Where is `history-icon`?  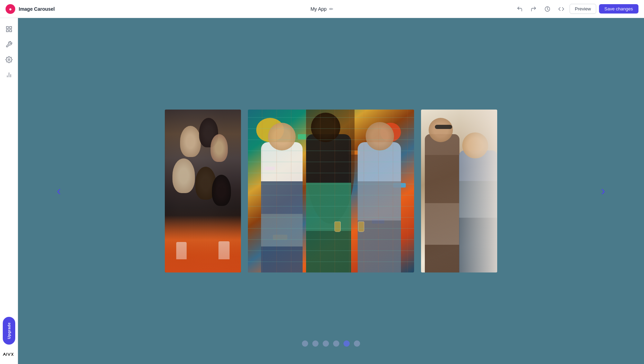
history-icon is located at coordinates (547, 9).